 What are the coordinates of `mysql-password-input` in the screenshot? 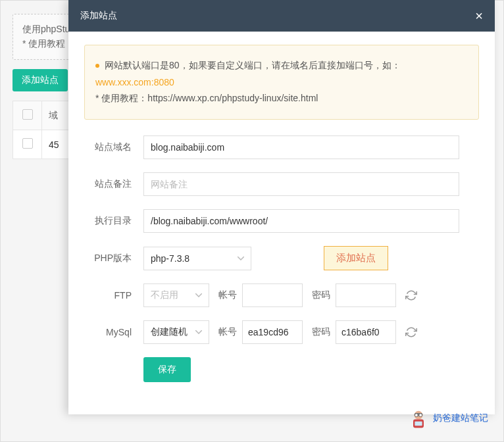 It's located at (366, 332).